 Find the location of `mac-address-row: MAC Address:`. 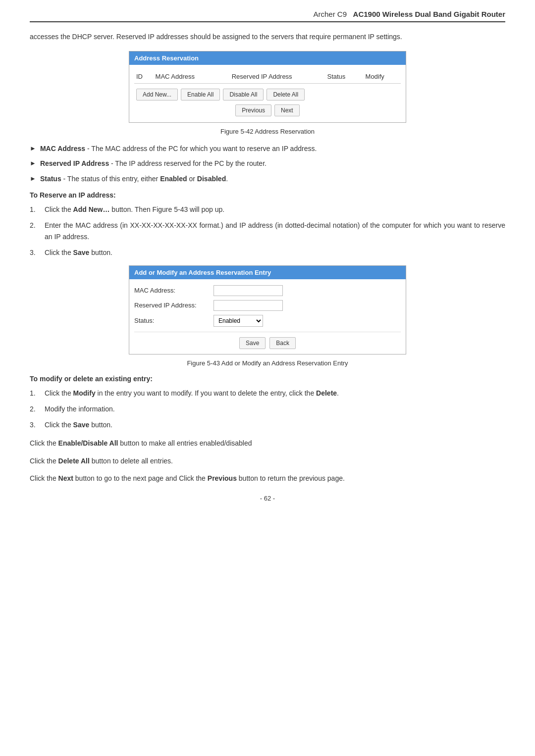

mac-address-row: MAC Address: is located at coordinates (268, 291).